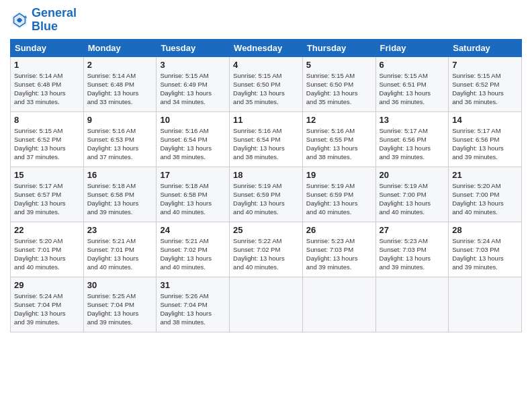 The image size is (532, 411). I want to click on day-number: 3, so click(193, 64).